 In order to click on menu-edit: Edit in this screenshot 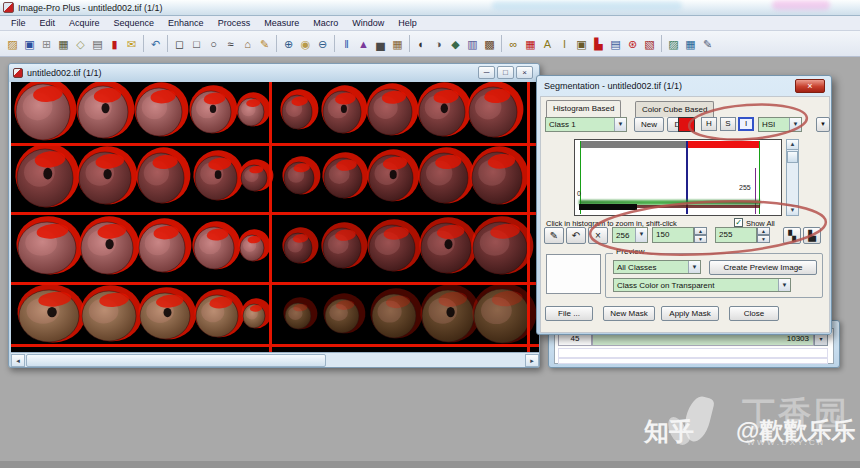, I will do `click(48, 23)`.